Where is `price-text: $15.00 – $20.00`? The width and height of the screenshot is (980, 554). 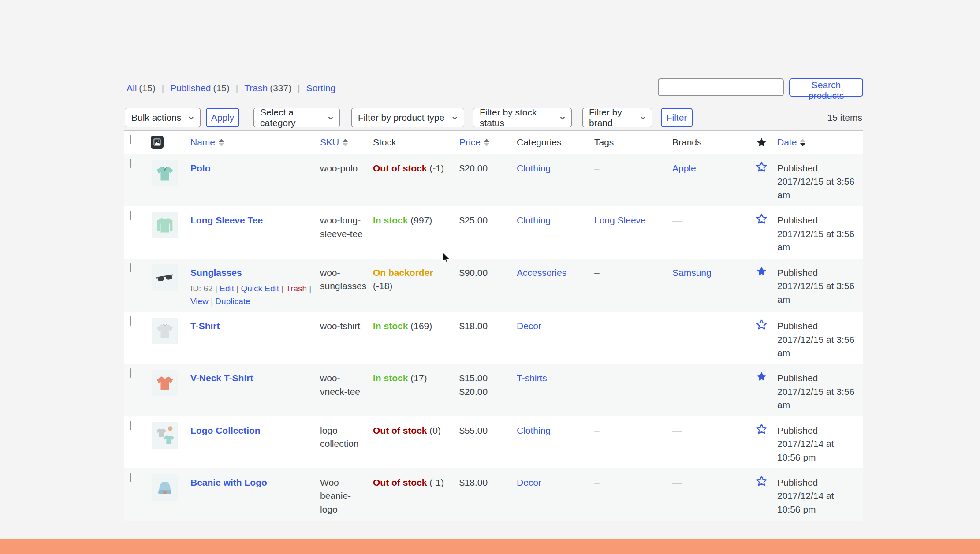
price-text: $15.00 – $20.00 is located at coordinates (488, 390).